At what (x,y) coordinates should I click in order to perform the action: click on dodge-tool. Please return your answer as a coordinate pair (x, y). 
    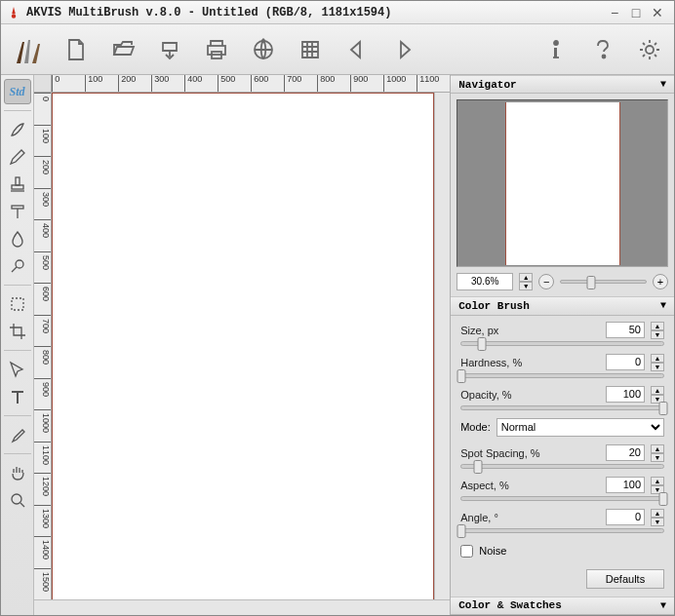
    Looking at the image, I should click on (18, 266).